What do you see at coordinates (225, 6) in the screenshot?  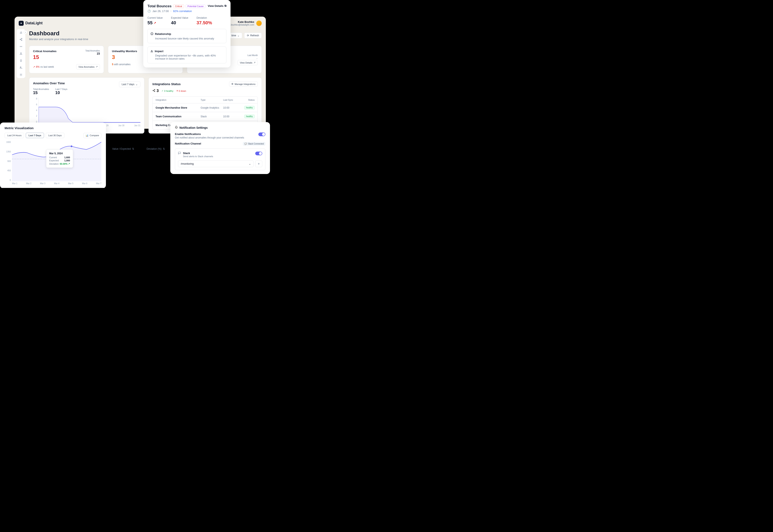 I see `external-link-icon: ⧉` at bounding box center [225, 6].